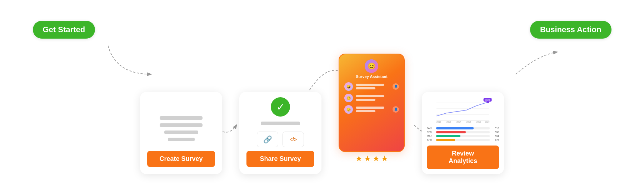 The image size is (644, 192). Describe the element at coordinates (463, 133) in the screenshot. I see `review-analytics-card: 2015 2016 2017 2018 2019 2020 2020` at that location.